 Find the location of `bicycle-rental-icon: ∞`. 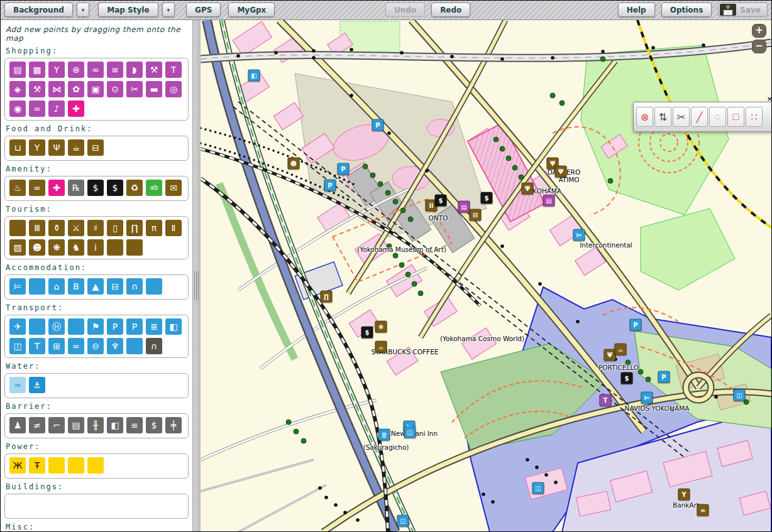

bicycle-rental-icon: ∞ is located at coordinates (76, 346).